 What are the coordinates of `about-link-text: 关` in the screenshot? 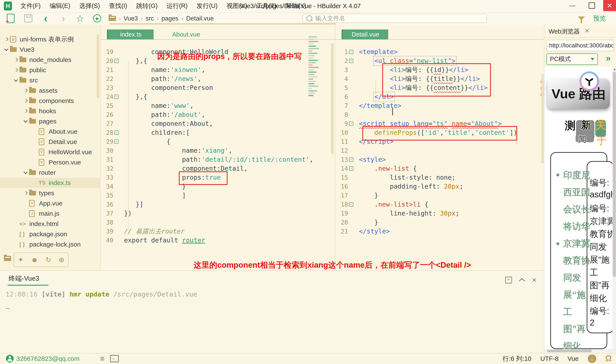 It's located at (601, 125).